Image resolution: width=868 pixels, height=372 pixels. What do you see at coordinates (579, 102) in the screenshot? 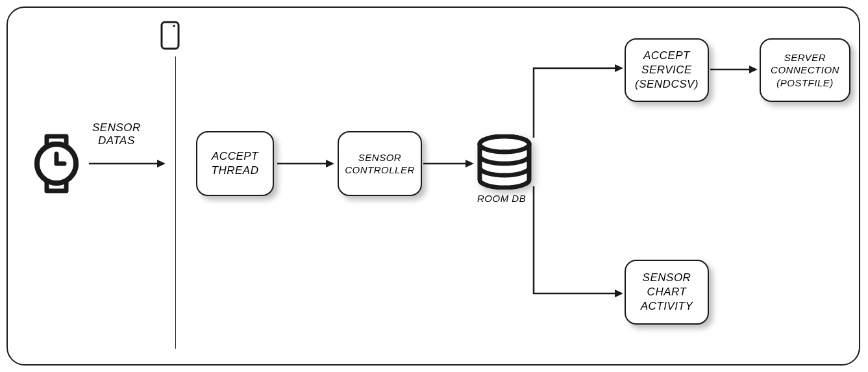
I see `arrow-db-to-service` at bounding box center [579, 102].